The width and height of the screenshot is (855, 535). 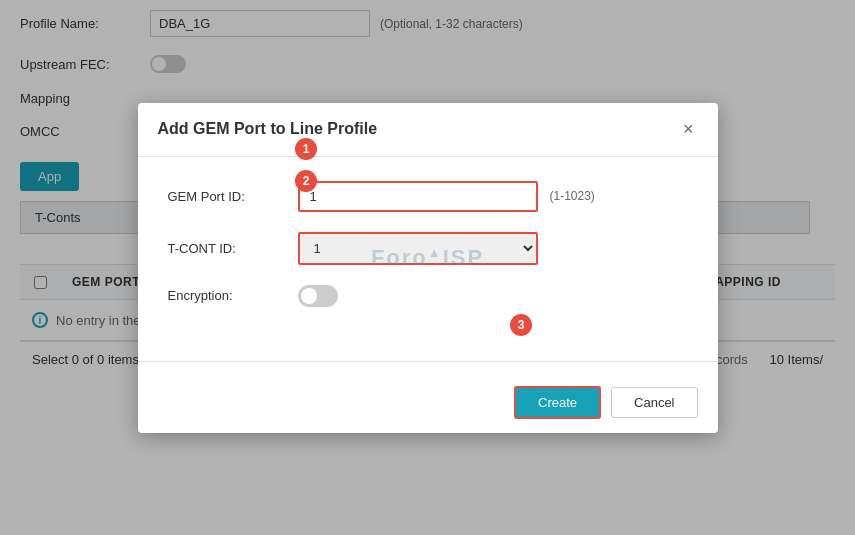 I want to click on t-cont-id-row: T-CONT ID: 1 2 3, so click(x=428, y=248).